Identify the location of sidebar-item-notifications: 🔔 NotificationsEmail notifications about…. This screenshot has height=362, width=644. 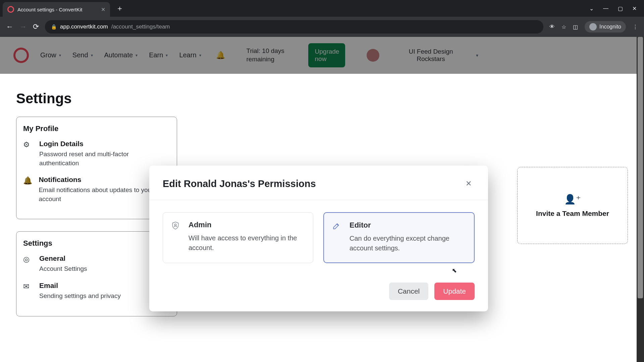
(97, 190).